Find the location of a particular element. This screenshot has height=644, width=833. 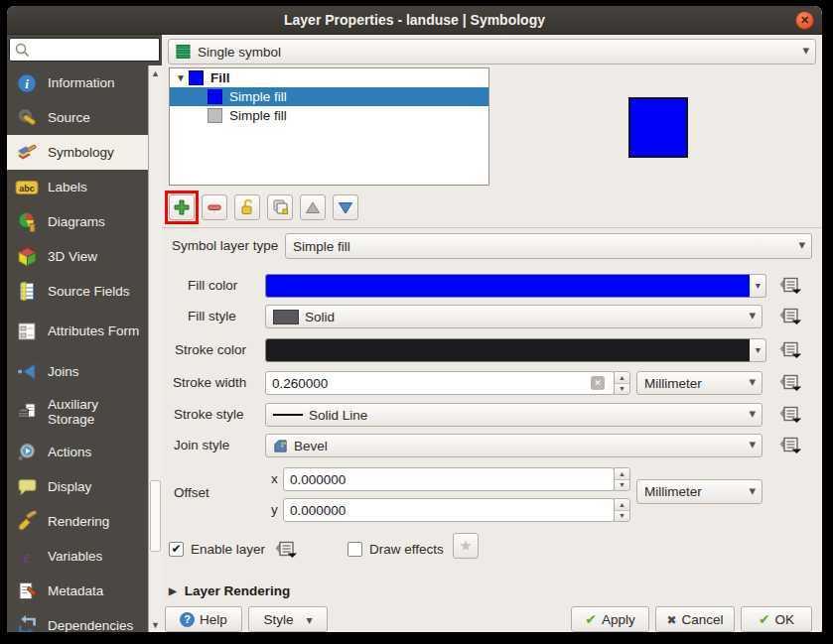

sidebar-item-attributes-form: Attributes Form is located at coordinates (77, 331).